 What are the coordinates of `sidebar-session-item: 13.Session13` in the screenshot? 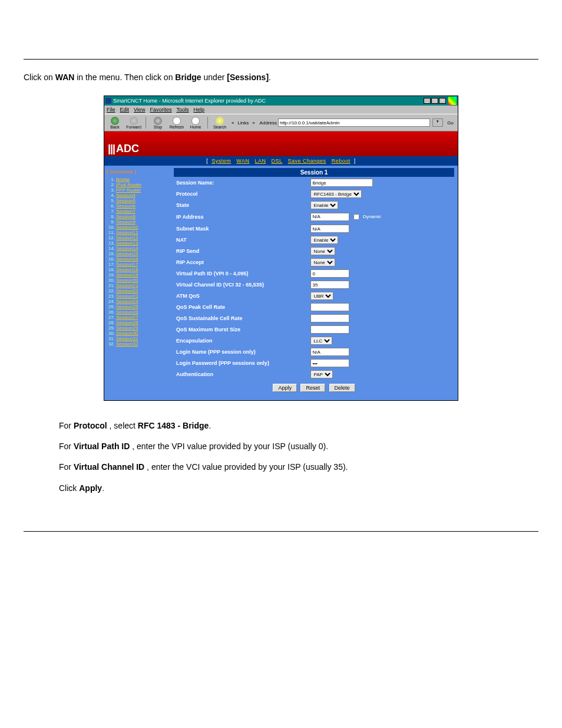 It's located at (139, 243).